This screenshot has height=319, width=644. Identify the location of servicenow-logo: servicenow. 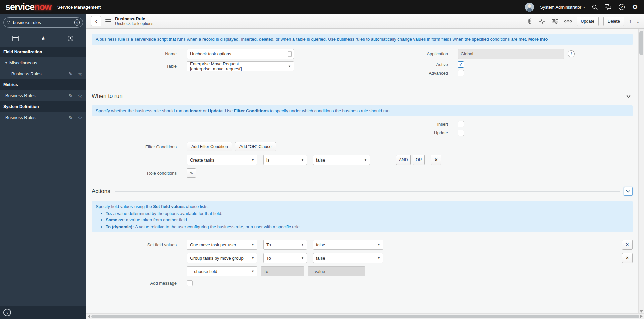
(28, 7).